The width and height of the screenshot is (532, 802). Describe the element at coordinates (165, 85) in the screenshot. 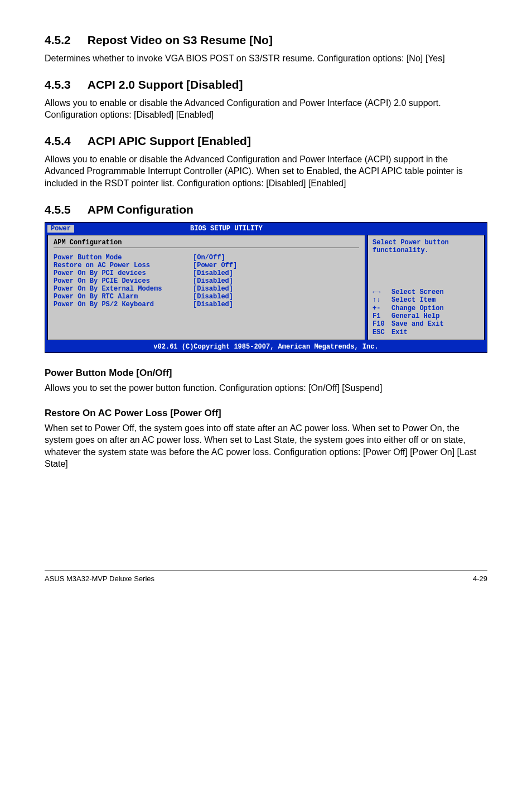

I see `section-title: ACPI 2.0 Support [Disabled]` at that location.